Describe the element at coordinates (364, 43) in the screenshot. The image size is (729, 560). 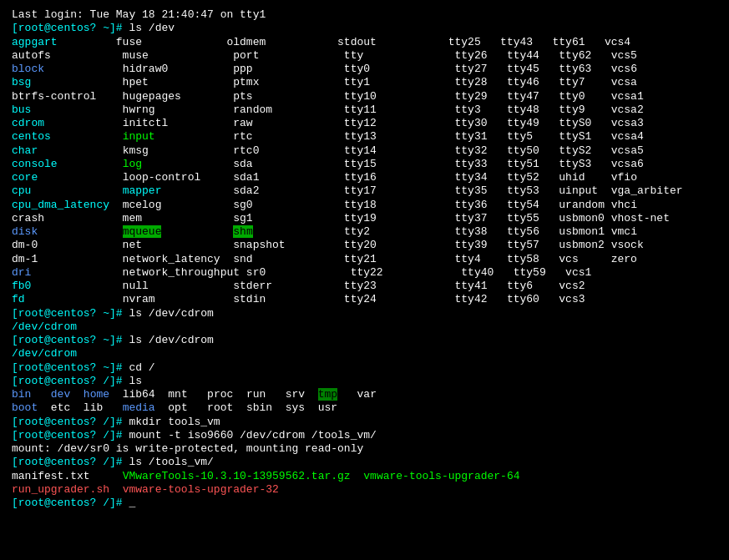
I see `line-3: agpgart fuse oldmem stdout tty25 tty43 t…` at that location.